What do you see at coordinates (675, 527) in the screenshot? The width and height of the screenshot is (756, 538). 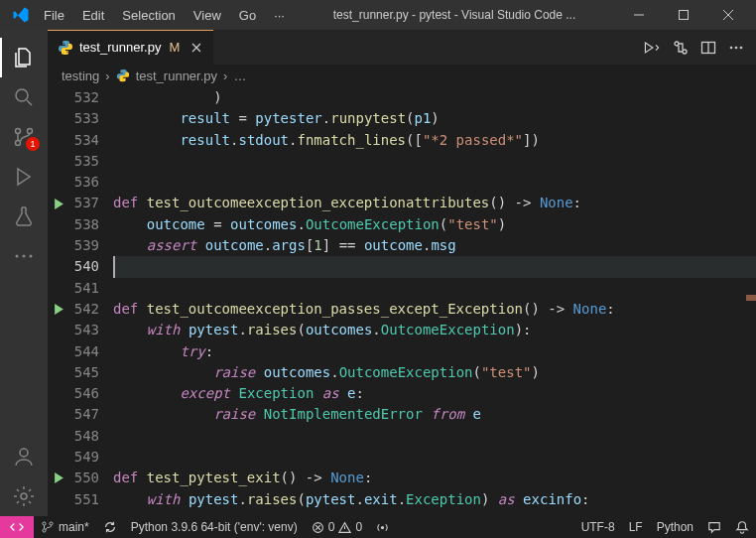 I see `status-language: Python` at bounding box center [675, 527].